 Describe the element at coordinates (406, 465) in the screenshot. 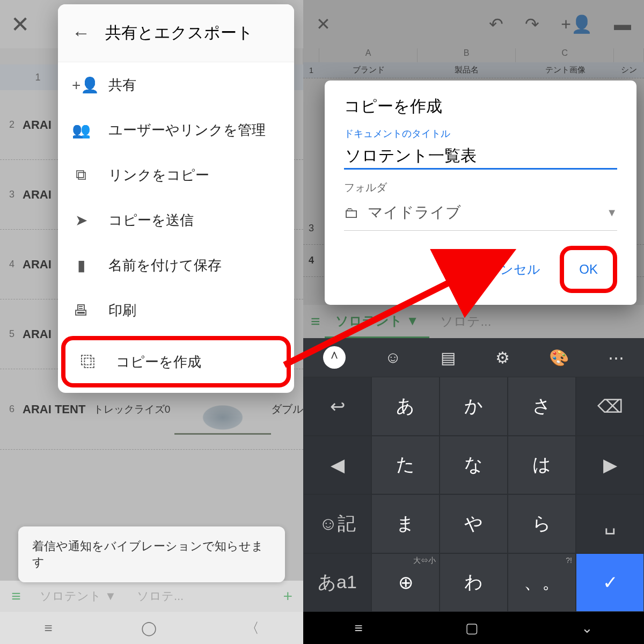

I see `keyboard-key: た` at that location.